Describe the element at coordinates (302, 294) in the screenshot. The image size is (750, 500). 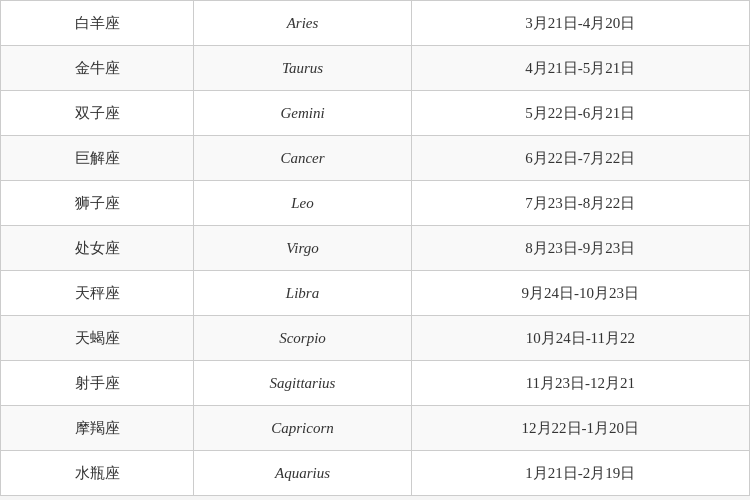
I see `english-name: Libra` at that location.